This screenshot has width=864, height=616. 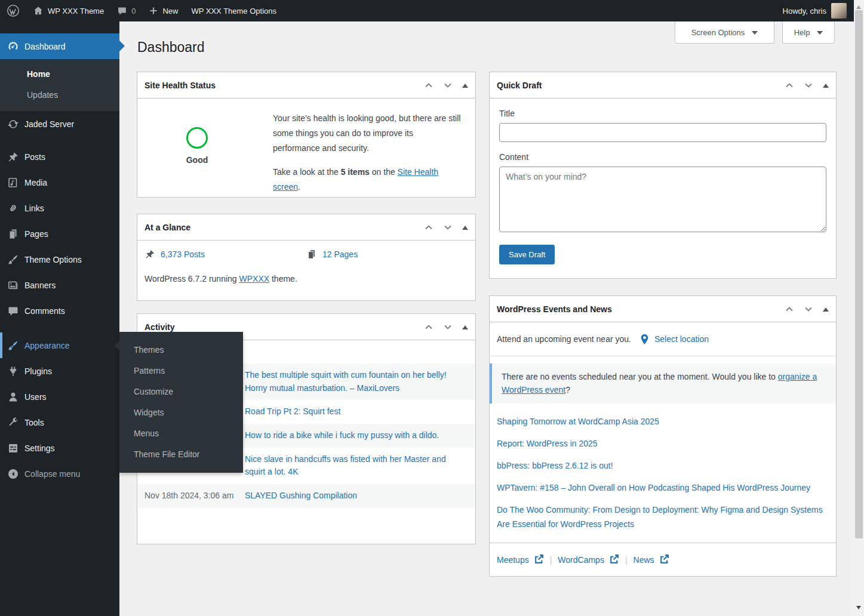 I want to click on flyout-item-customize: Customize, so click(x=182, y=392).